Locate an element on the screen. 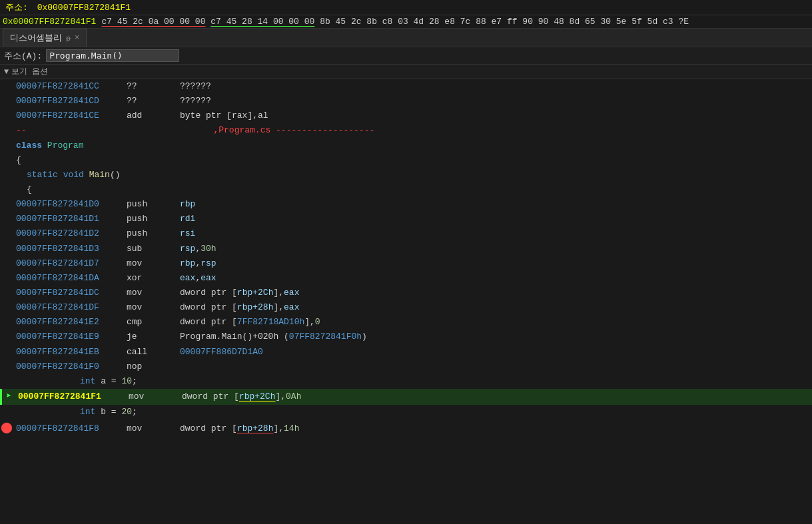  ops-d2: rsi is located at coordinates (496, 234).